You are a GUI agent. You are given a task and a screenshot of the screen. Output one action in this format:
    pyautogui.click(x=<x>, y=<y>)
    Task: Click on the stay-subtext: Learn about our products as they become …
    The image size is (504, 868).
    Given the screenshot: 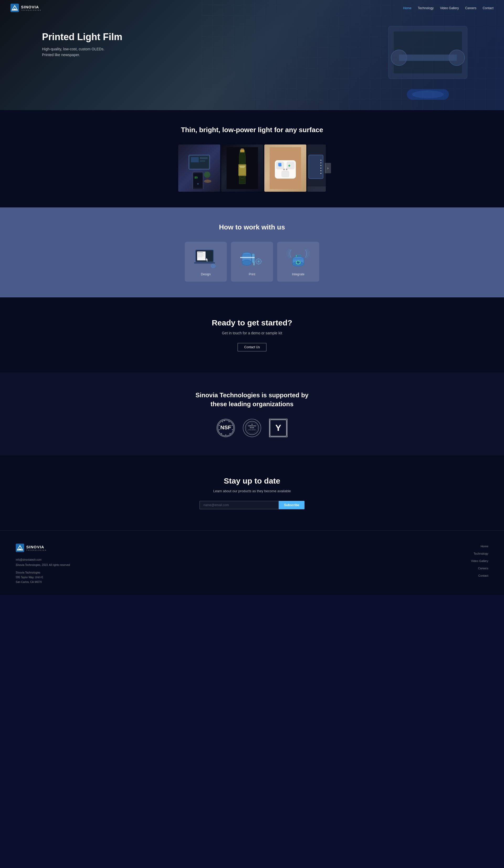 What is the action you would take?
    pyautogui.click(x=252, y=491)
    